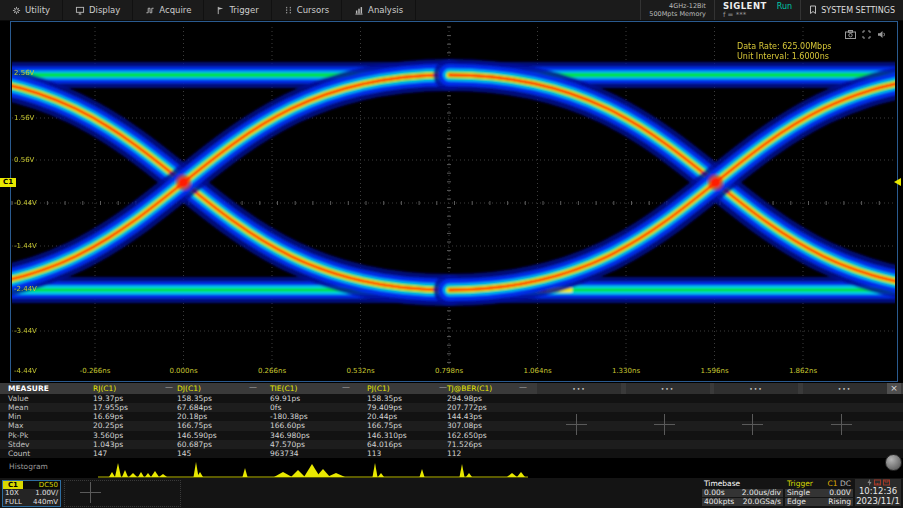 The width and height of the screenshot is (903, 508). Describe the element at coordinates (452, 426) in the screenshot. I see `measure-row: Max20.25ps166.75ps166.60ps166.75ps307.08…` at that location.